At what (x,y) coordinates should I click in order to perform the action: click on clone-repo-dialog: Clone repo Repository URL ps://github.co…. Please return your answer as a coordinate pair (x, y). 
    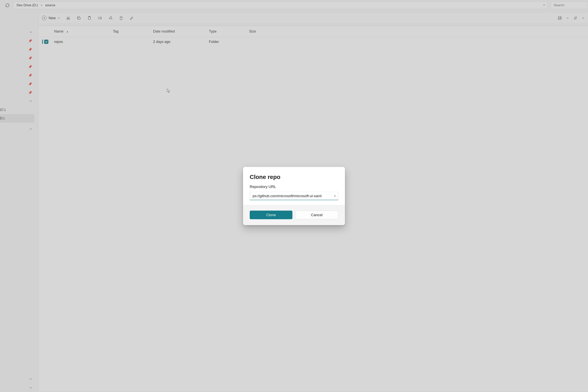
    Looking at the image, I should click on (294, 196).